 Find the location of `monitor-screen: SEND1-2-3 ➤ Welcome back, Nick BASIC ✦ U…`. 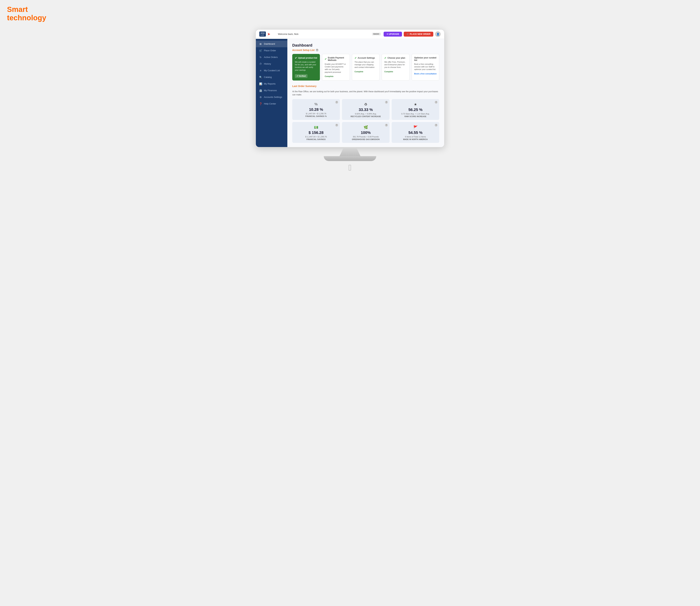

monitor-screen: SEND1-2-3 ➤ Welcome back, Nick BASIC ✦ U… is located at coordinates (350, 88).